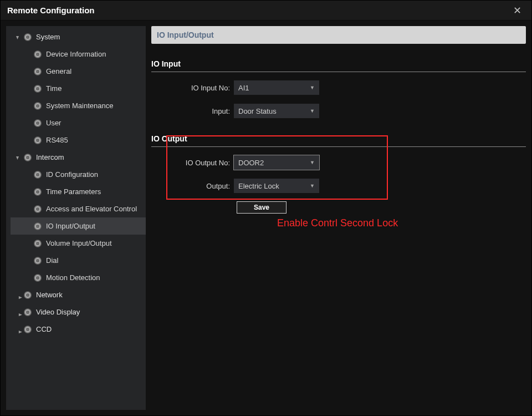 The height and width of the screenshot is (416, 532). Describe the element at coordinates (192, 186) in the screenshot. I see `output-type-label: Output:` at that location.